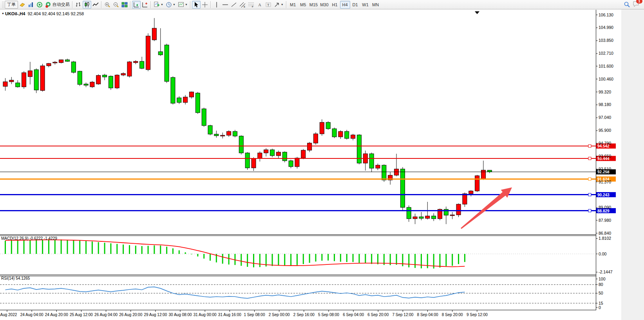  What do you see at coordinates (11, 5) in the screenshot?
I see `order-button-label: 丁单` at bounding box center [11, 5].